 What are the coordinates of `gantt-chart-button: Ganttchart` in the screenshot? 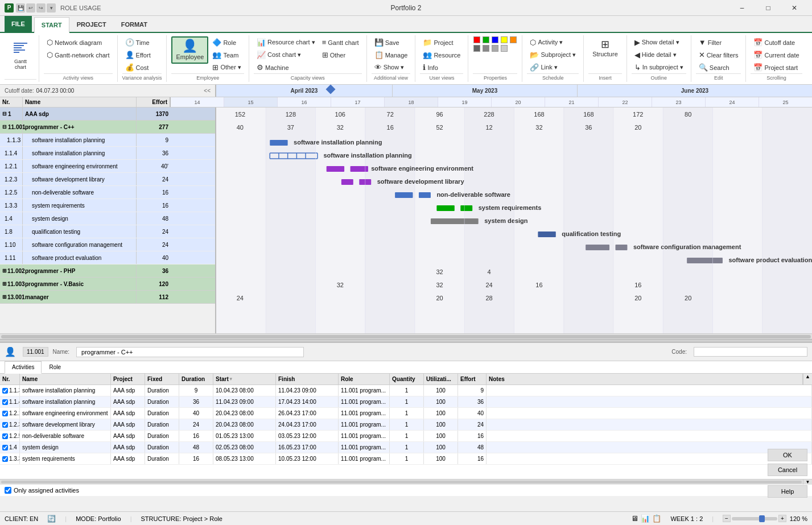 It's located at (20, 55).